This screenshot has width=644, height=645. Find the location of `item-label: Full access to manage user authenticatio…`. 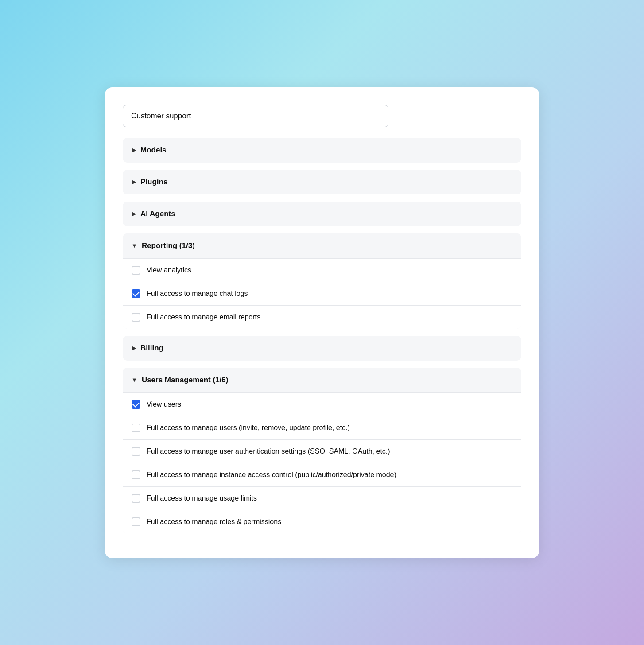

item-label: Full access to manage user authenticatio… is located at coordinates (268, 451).